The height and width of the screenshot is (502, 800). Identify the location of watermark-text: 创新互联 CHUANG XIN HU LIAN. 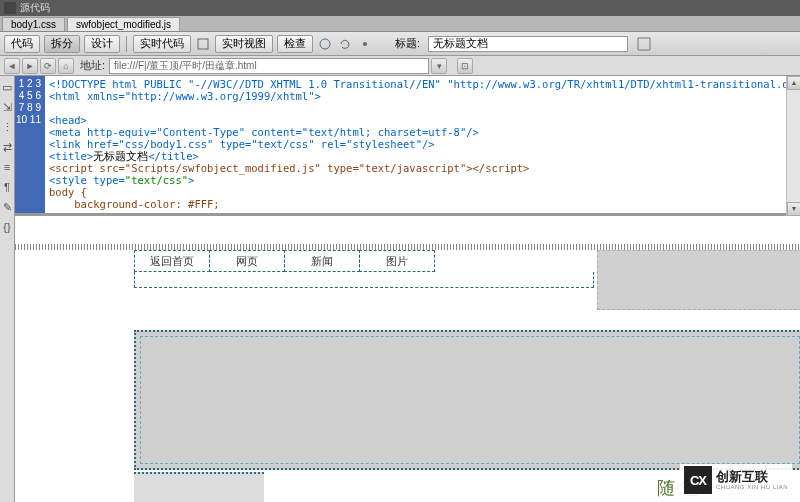
(752, 480).